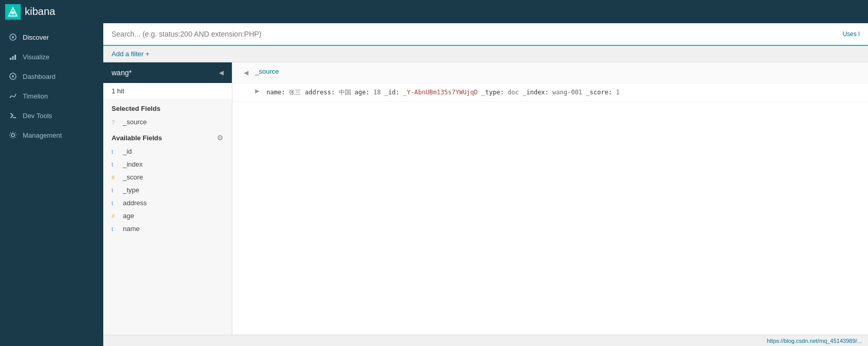 The width and height of the screenshot is (868, 346). I want to click on kibana-logo-icon, so click(13, 12).